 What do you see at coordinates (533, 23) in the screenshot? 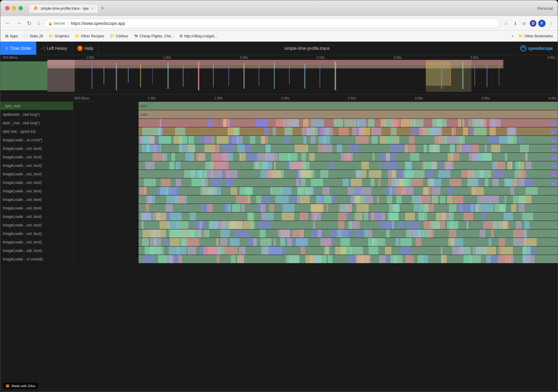
I see `user-d-icon: D` at bounding box center [533, 23].